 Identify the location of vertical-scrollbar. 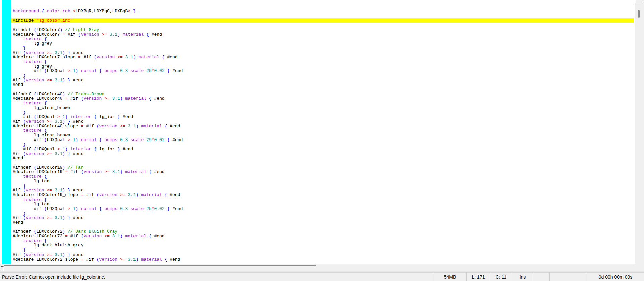
(639, 136).